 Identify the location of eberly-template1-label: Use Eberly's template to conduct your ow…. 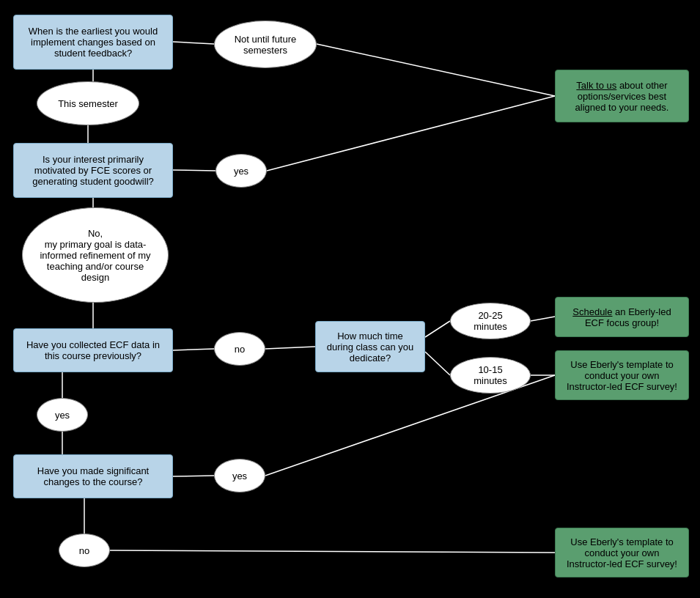
(622, 375).